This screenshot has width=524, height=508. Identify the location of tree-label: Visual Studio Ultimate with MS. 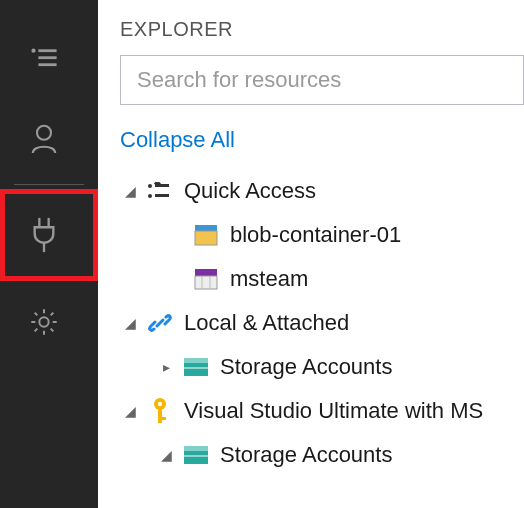
(334, 411).